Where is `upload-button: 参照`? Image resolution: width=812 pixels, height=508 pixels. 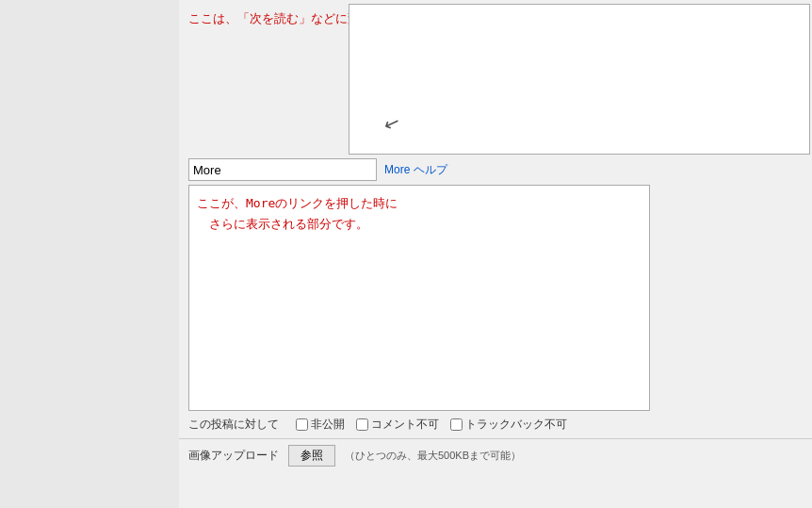
upload-button: 参照 is located at coordinates (312, 456).